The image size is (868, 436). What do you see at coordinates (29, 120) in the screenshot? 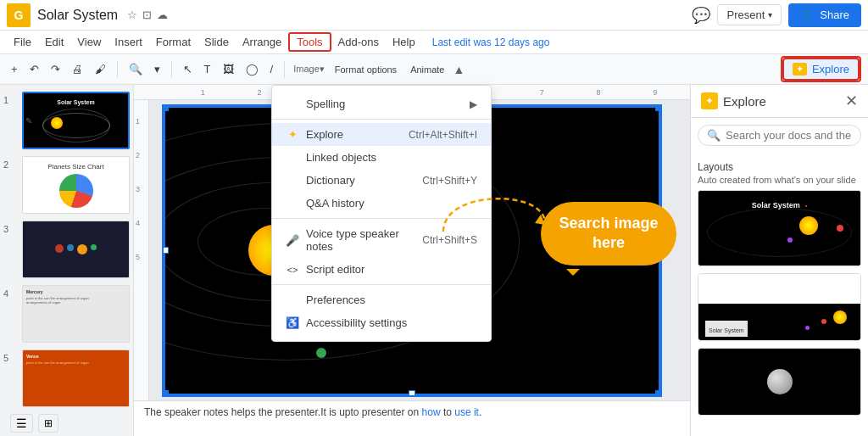
I see `slide-1-edit-icon: ✎` at bounding box center [29, 120].